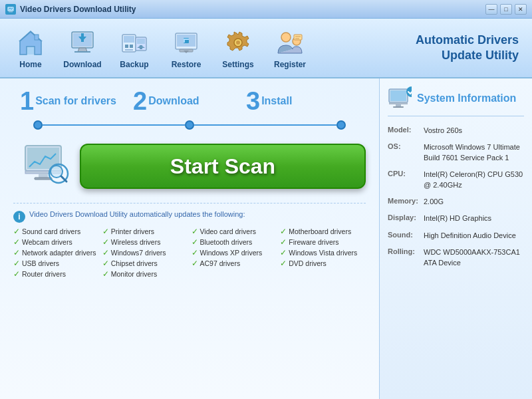 This screenshot has height=399, width=532. Describe the element at coordinates (186, 65) in the screenshot. I see `restore-label: Restore` at that location.